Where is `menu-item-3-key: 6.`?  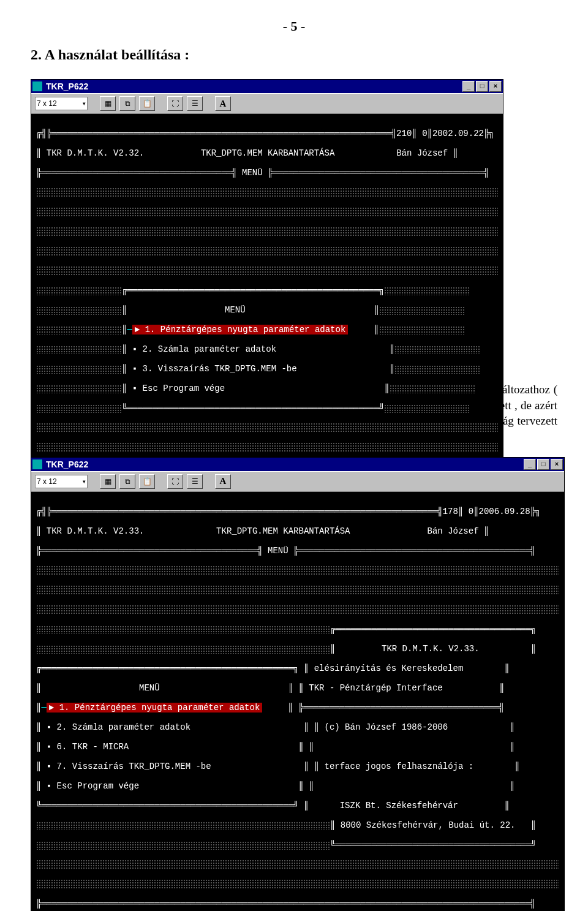 menu-item-3-key: 6. is located at coordinates (62, 747).